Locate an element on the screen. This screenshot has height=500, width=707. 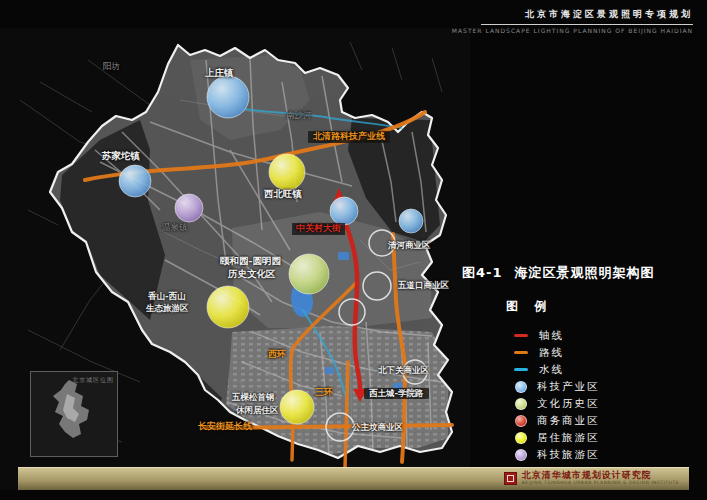
map-label-gongzhufen: 公主坟商业区 is located at coordinates (378, 428).